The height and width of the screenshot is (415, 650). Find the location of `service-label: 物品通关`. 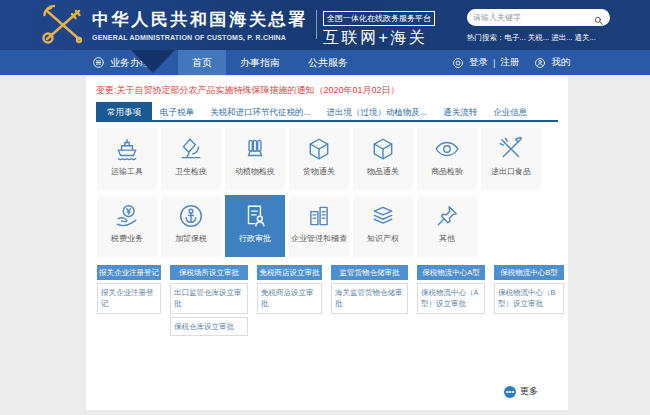

service-label: 物品通关 is located at coordinates (383, 172).